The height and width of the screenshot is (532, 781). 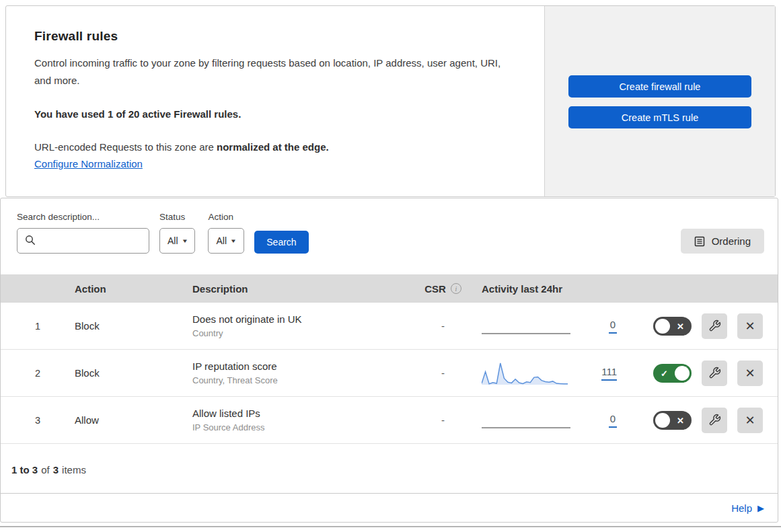 I want to click on normalization-note: URL-encoded Requests to this zone are no…, so click(x=276, y=147).